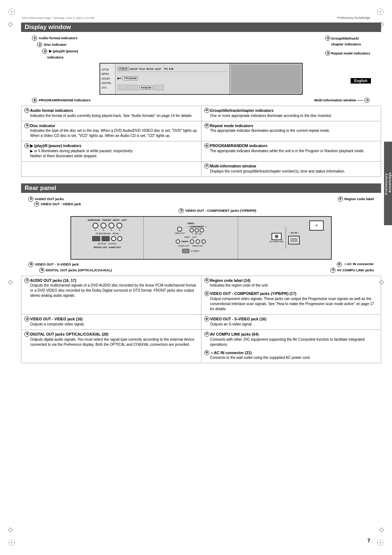 Image resolution: width=392 pixels, height=555 pixels. Describe the element at coordinates (12, 543) in the screenshot. I see `corner-mark-bl` at that location.